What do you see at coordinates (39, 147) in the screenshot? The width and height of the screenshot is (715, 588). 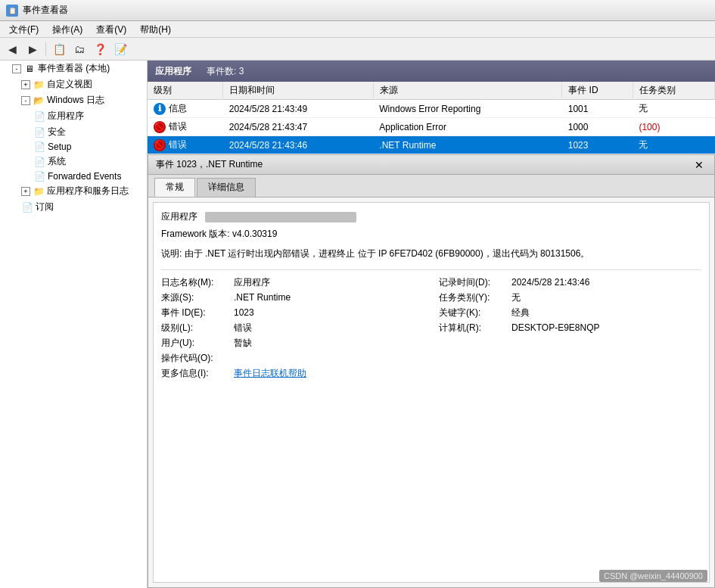 I see `setup-icon: 📄` at bounding box center [39, 147].